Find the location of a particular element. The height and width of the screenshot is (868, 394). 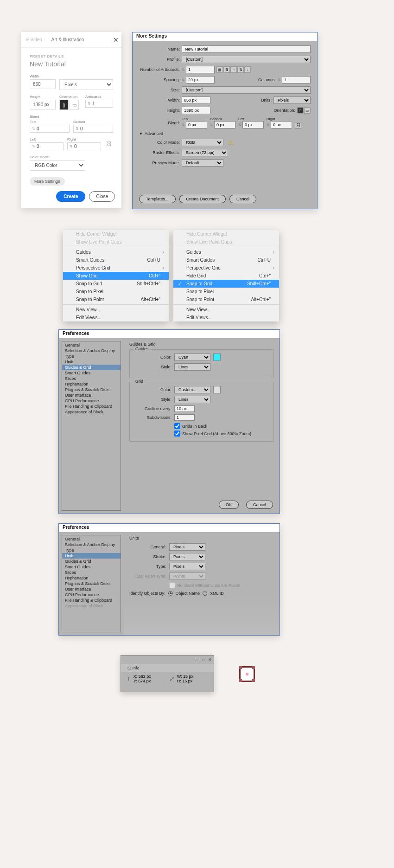

menu-show-grid: Show GridCtrl+" is located at coordinates (116, 276).